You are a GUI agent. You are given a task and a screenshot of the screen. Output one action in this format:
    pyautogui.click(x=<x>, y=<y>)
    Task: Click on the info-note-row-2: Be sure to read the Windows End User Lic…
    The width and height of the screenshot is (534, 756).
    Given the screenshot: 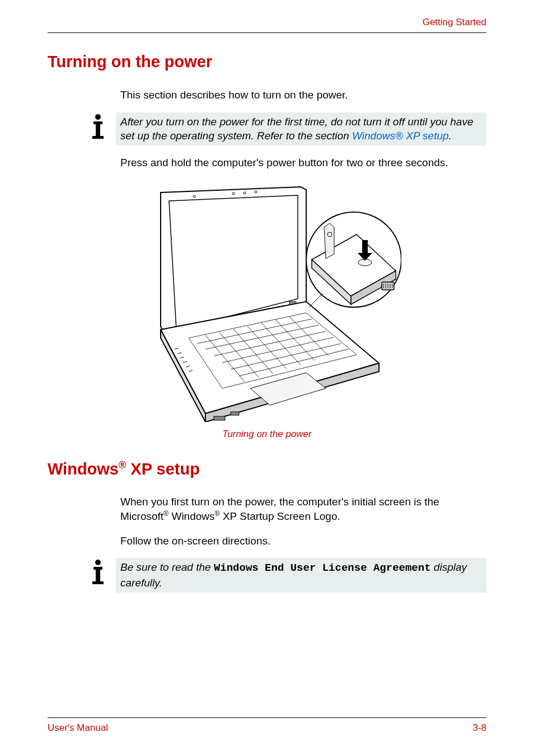 What is the action you would take?
    pyautogui.click(x=267, y=575)
    